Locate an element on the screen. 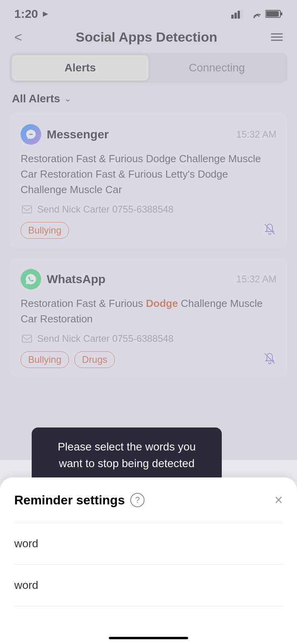 Image resolution: width=297 pixels, height=644 pixels. wifi-icon is located at coordinates (254, 14).